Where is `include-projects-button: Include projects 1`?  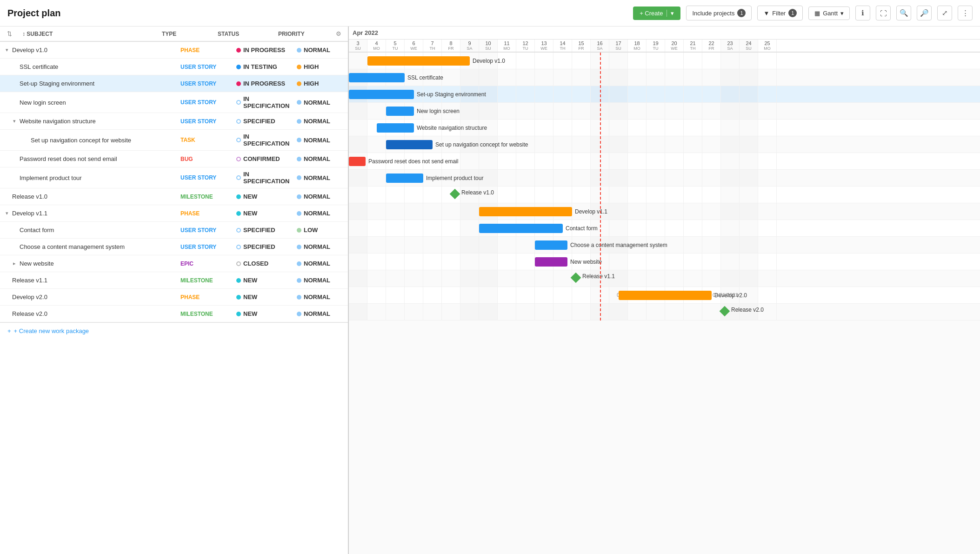 include-projects-button: Include projects 1 is located at coordinates (719, 13).